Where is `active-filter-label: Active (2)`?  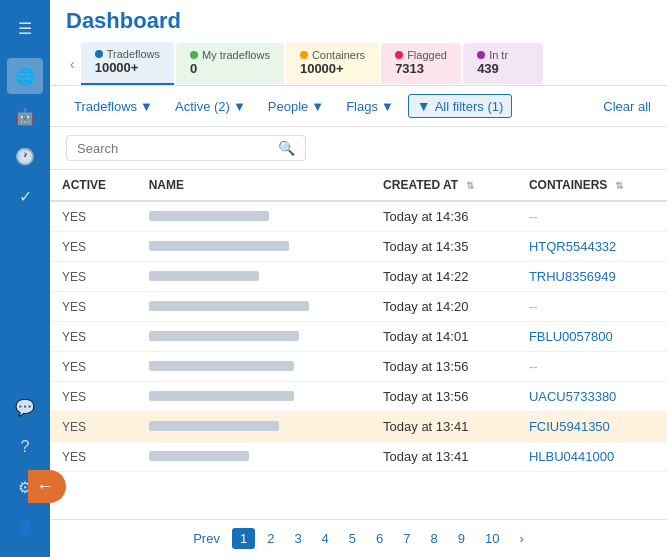 active-filter-label: Active (2) is located at coordinates (202, 106).